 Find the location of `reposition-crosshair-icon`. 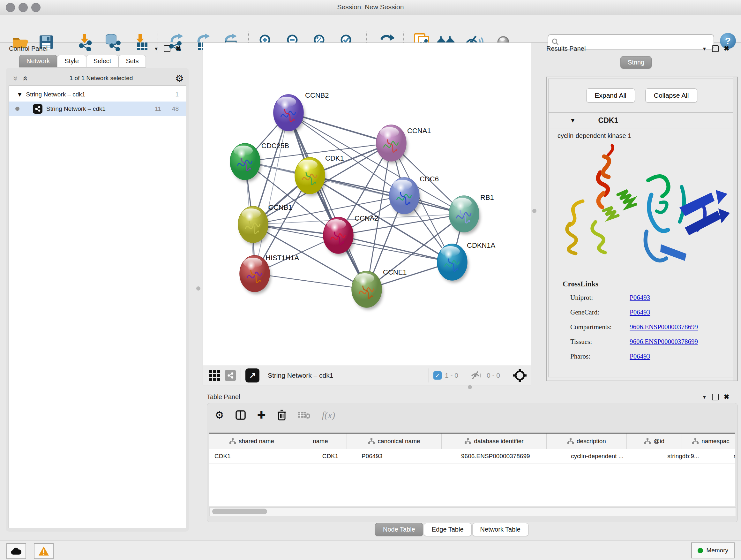

reposition-crosshair-icon is located at coordinates (520, 375).